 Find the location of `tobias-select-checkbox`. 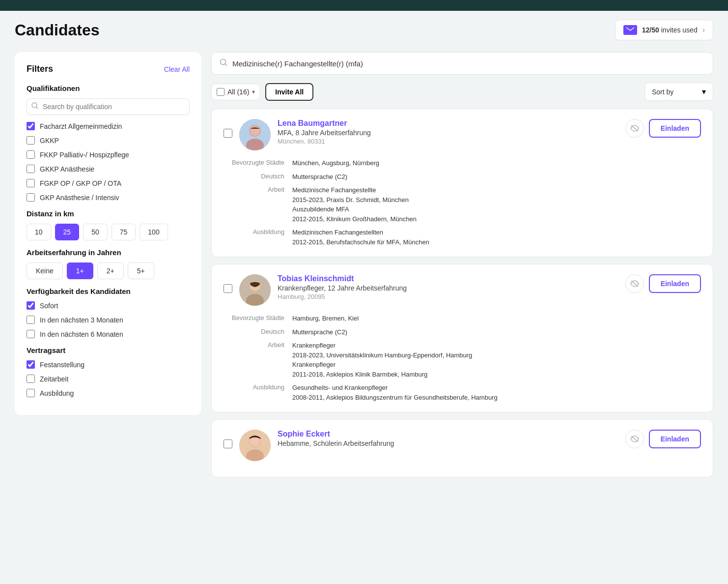

tobias-select-checkbox is located at coordinates (228, 289).